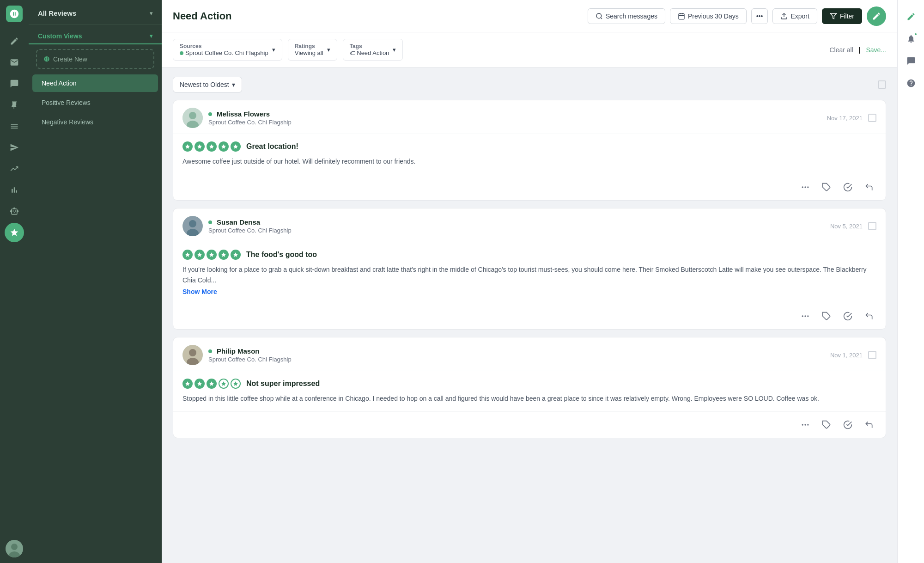  Describe the element at coordinates (14, 62) in the screenshot. I see `sidebar-item-inbox` at that location.